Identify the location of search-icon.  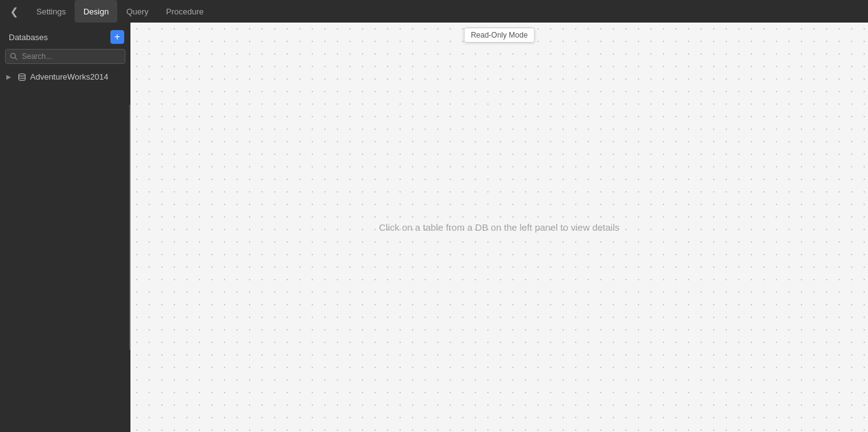
(14, 56).